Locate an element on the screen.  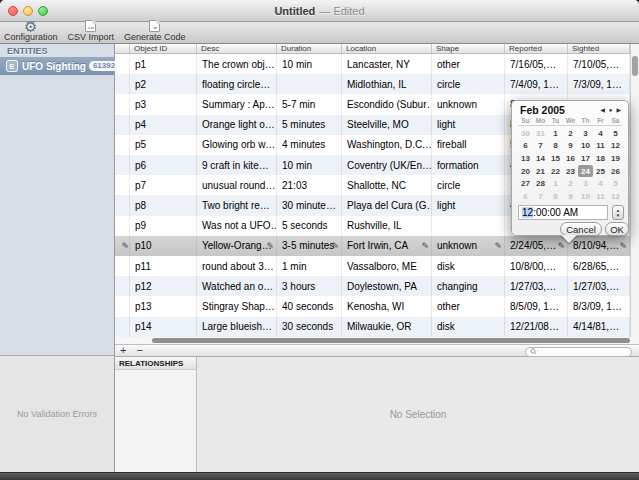
table-row: ✎p10Yellow-Orang…✎3-5 minutes✎Fort Irwin… is located at coordinates (372, 246).